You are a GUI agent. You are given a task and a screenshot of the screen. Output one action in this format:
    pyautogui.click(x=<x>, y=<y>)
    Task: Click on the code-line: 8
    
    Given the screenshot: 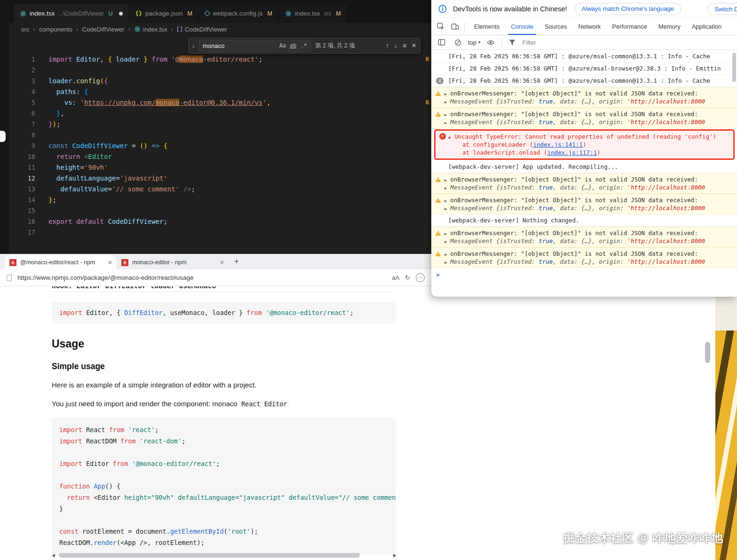 What is the action you would take?
    pyautogui.click(x=220, y=135)
    